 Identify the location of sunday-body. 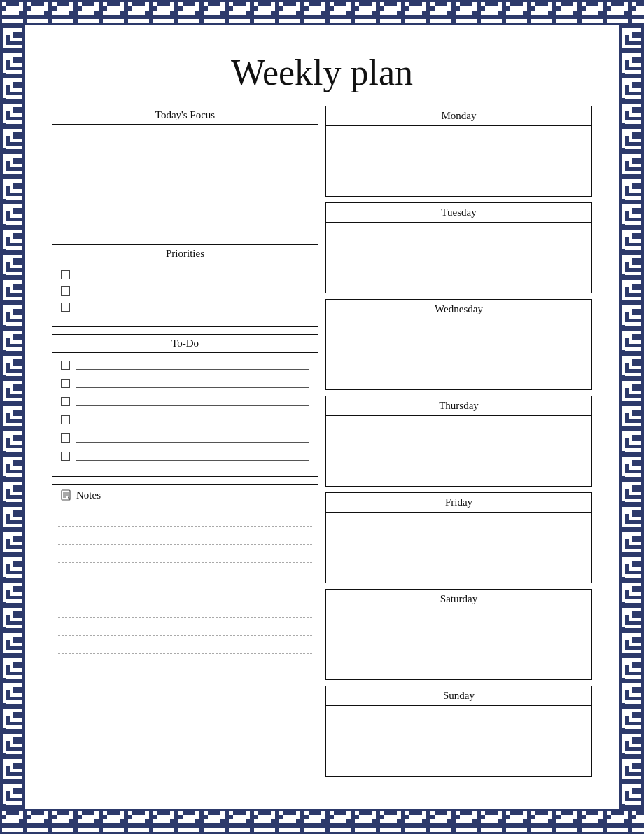
(459, 741).